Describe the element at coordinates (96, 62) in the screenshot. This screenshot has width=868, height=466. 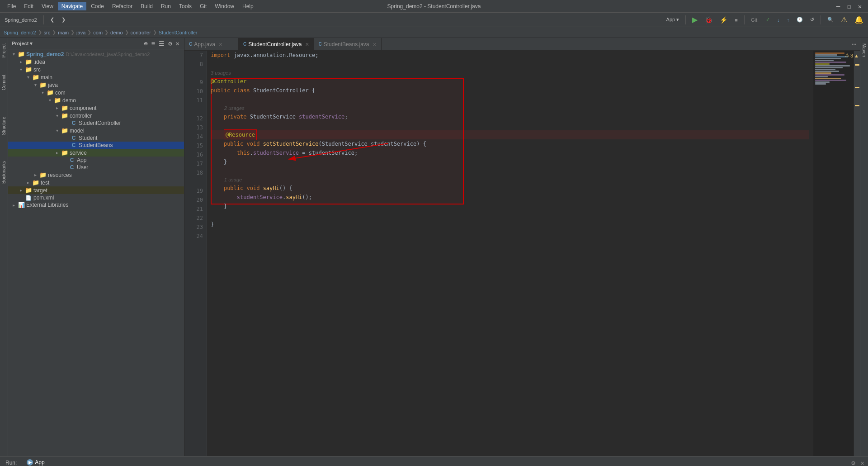
I see `tree-idea: ▸ 📁 .idea` at that location.